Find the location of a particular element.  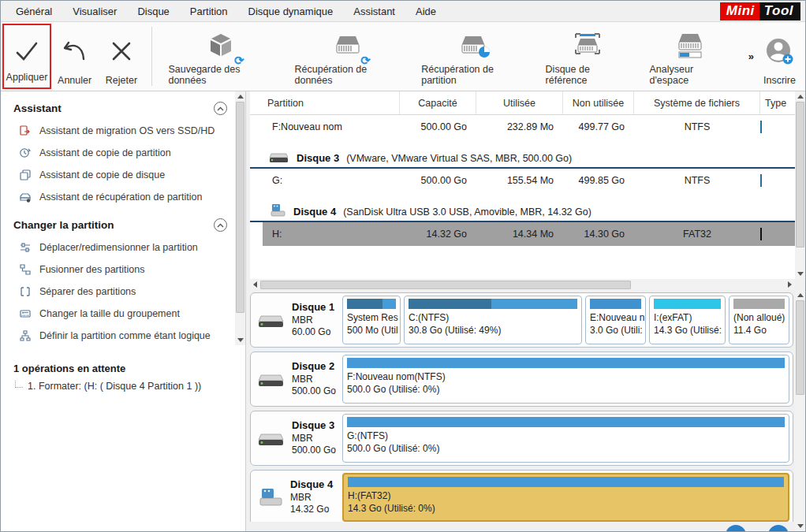

diskmap-vertical-scrollbar is located at coordinates (800, 411).